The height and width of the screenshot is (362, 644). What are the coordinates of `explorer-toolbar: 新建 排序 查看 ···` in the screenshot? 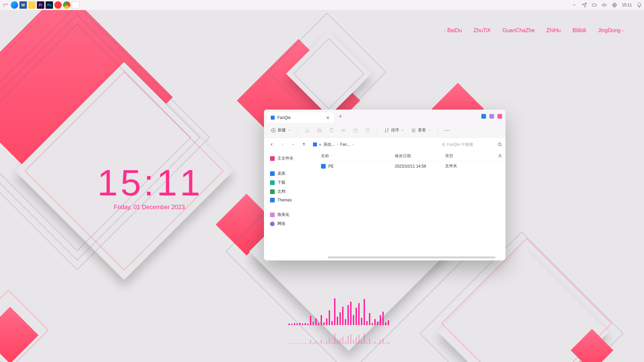 It's located at (385, 130).